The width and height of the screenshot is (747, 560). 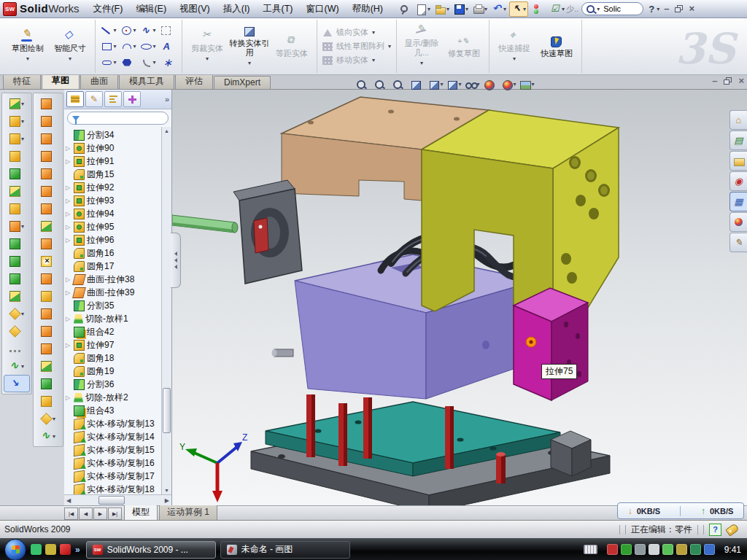 I want to click on split-body-icon: ▾, so click(x=17, y=261).